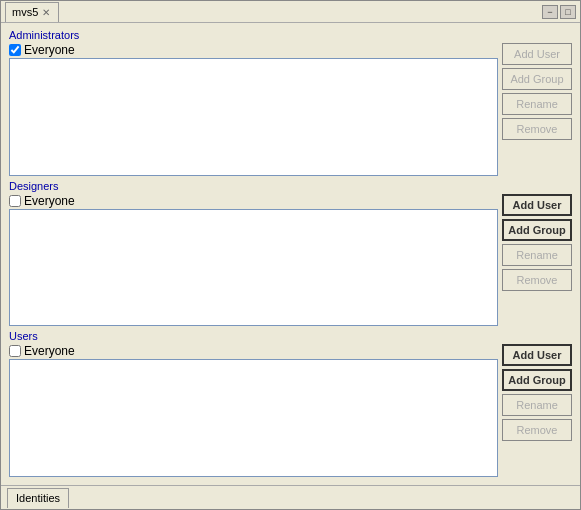 The image size is (581, 510). I want to click on window-controls: − □, so click(559, 12).